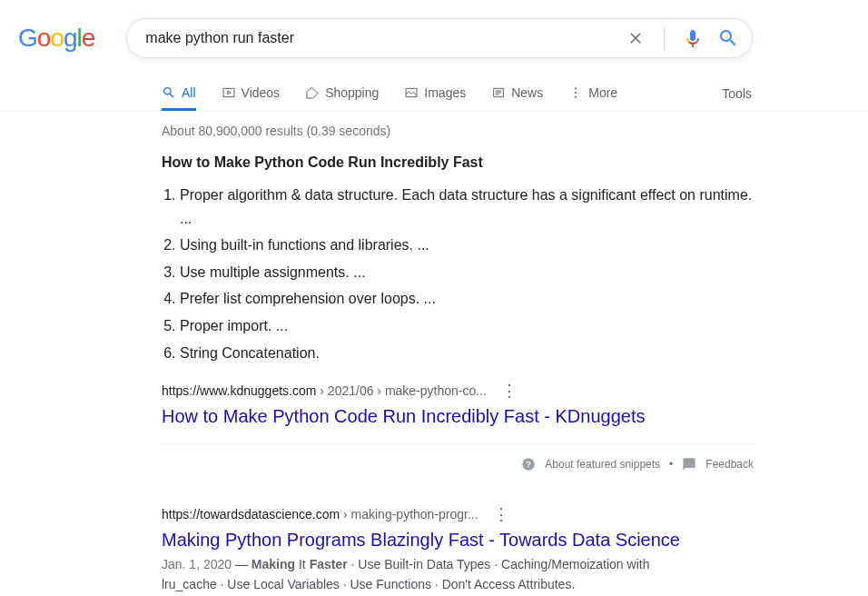 This screenshot has height=596, width=868. Describe the element at coordinates (603, 464) in the screenshot. I see `about-snippets-link: About featured snippets` at that location.